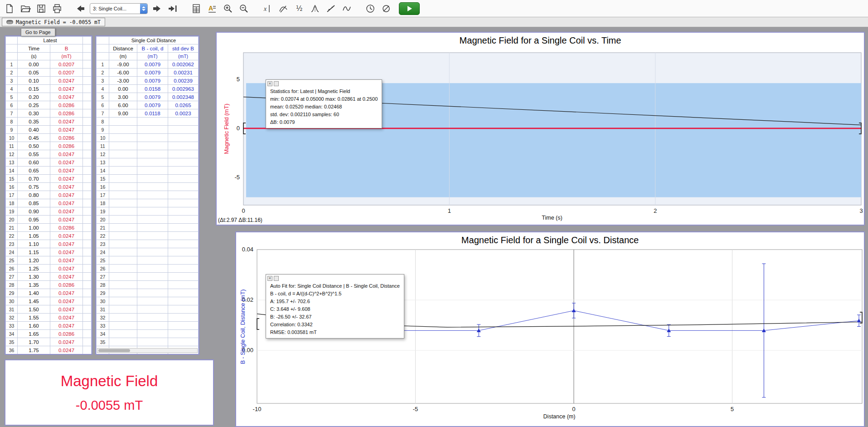 The image size is (868, 427). I want to click on interpolate-half-icon: ½, so click(299, 9).